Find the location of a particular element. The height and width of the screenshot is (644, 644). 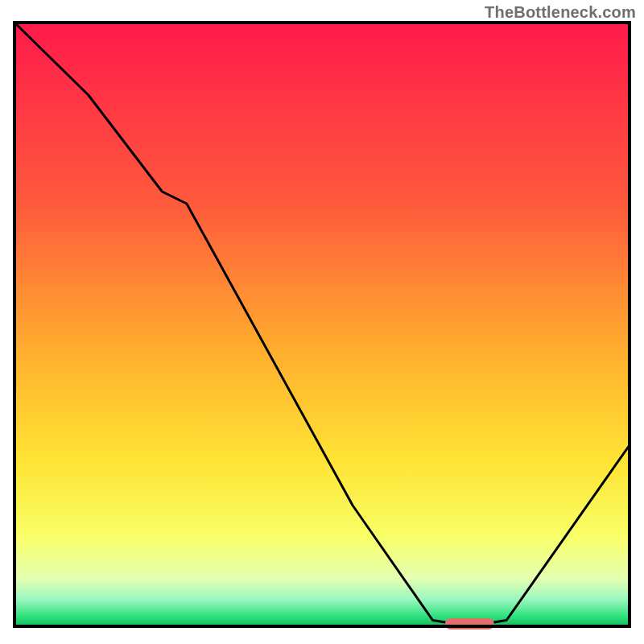

watermark-text: TheBottleneck.com is located at coordinates (560, 13).